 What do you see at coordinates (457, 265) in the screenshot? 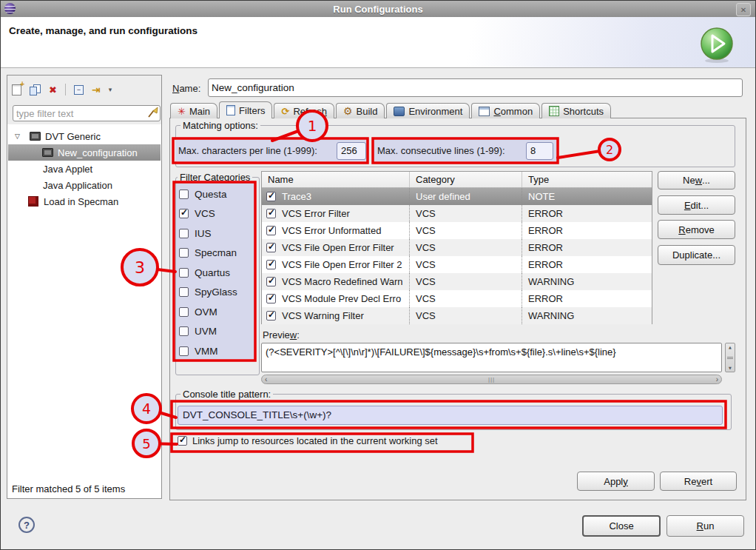
I see `table-row: VCS File Open Error Filter 2 VCS ERROR` at bounding box center [457, 265].